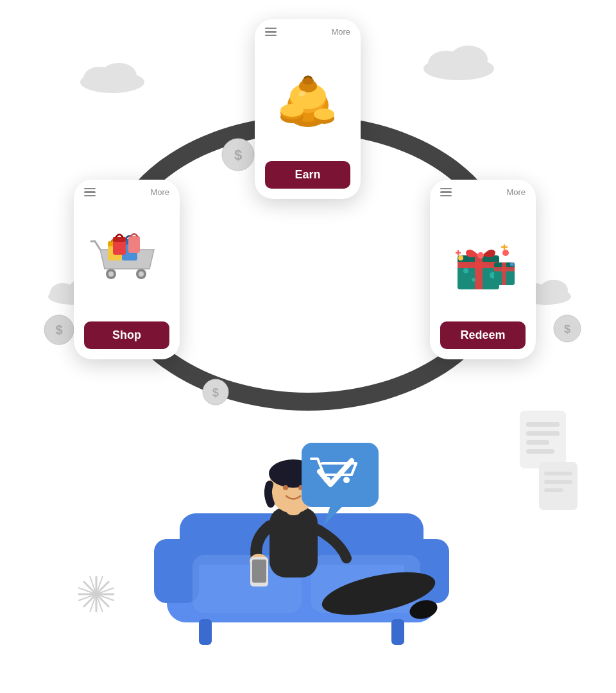 The image size is (616, 693). Describe the element at coordinates (543, 440) in the screenshot. I see `deco-file-right` at that location.